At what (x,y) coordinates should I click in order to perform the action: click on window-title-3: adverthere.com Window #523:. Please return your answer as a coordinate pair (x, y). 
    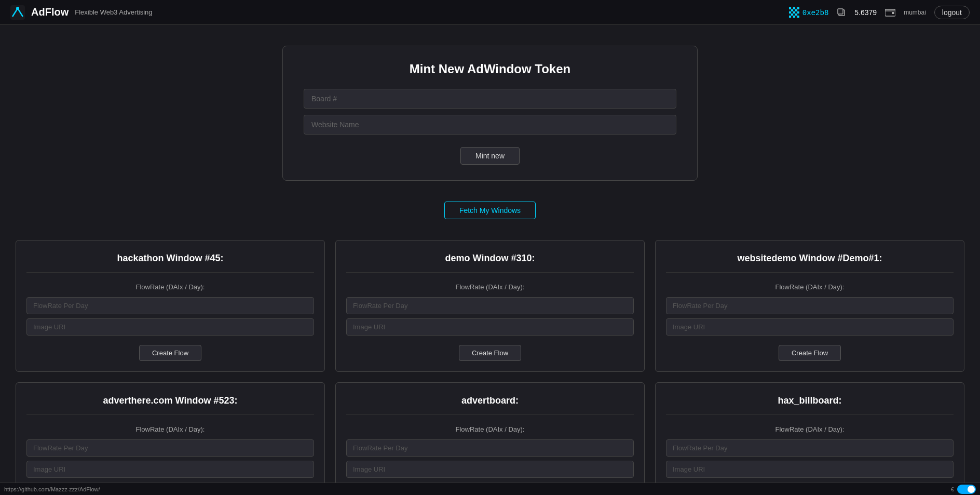
    Looking at the image, I should click on (170, 405).